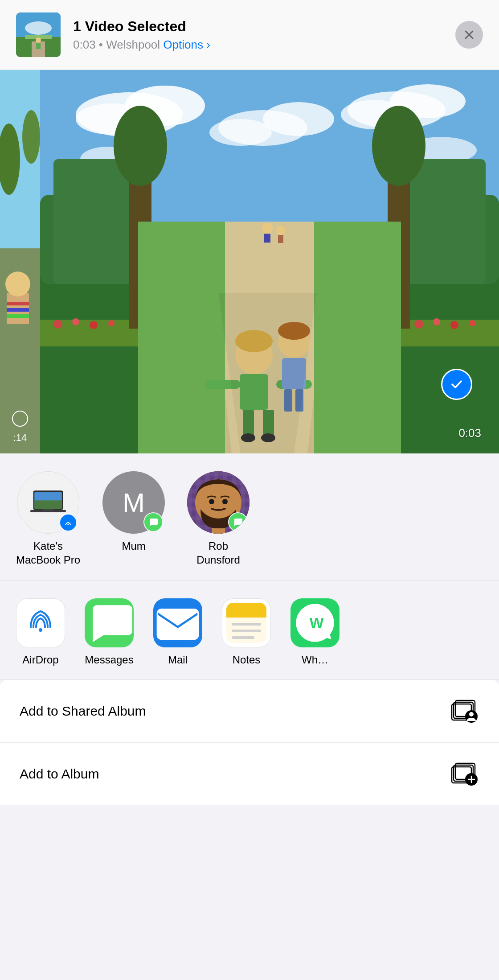 This screenshot has height=980, width=499. I want to click on app-airdrop: AirDrop, so click(41, 632).